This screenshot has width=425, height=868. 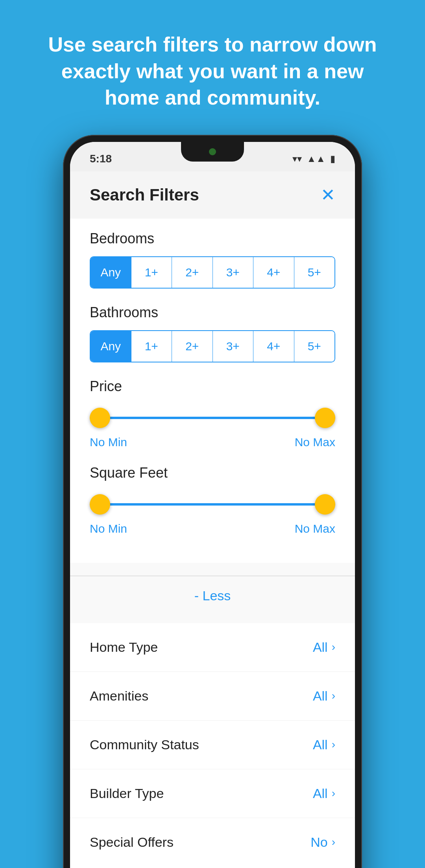 What do you see at coordinates (274, 346) in the screenshot?
I see `bathrooms-4plus: 4+` at bounding box center [274, 346].